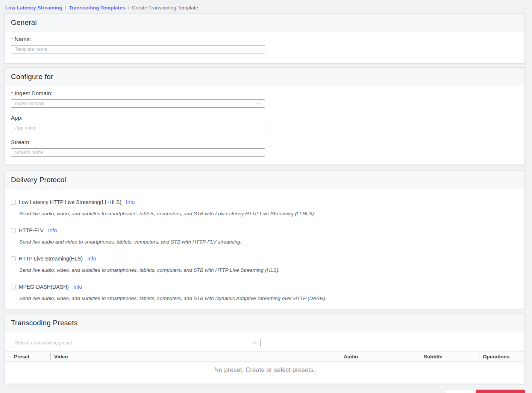 The height and width of the screenshot is (393, 532). Describe the element at coordinates (265, 77) in the screenshot. I see `configure-for-section-title: Configure for` at that location.